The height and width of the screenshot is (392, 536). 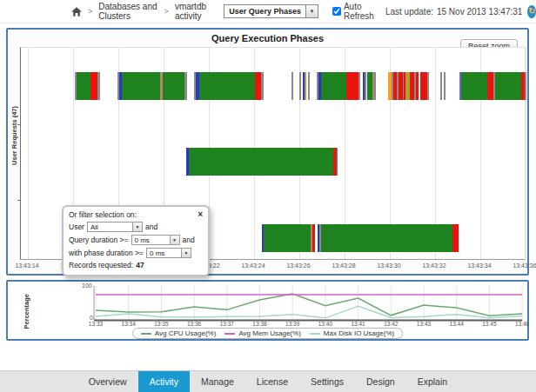 What do you see at coordinates (381, 382) in the screenshot?
I see `tab-design: Design` at bounding box center [381, 382].